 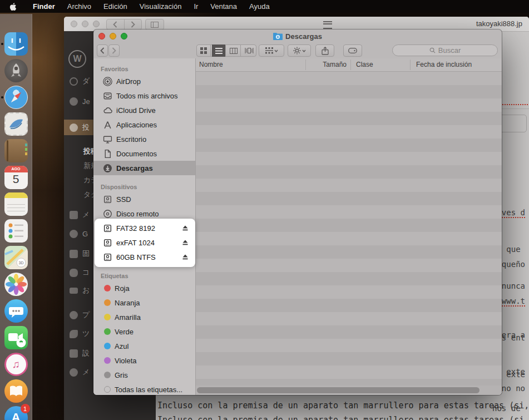 What do you see at coordinates (16, 151) in the screenshot?
I see `dock-icon-contacts` at bounding box center [16, 151].